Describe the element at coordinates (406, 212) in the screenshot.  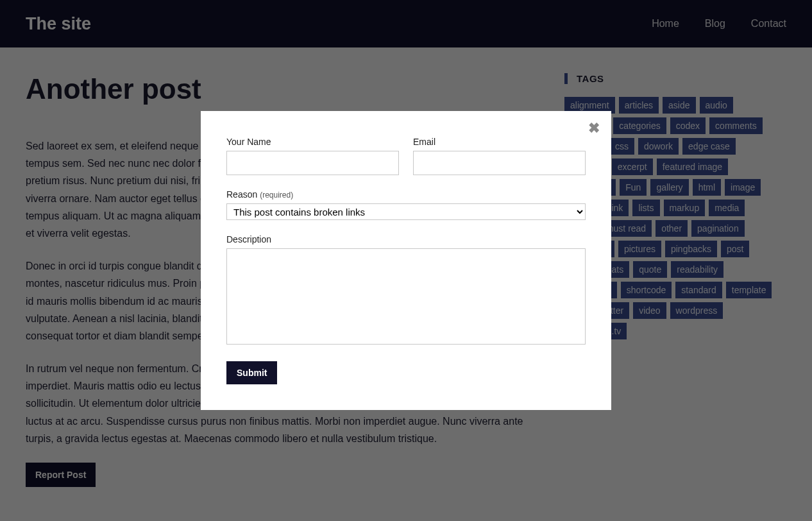
I see `select-reason: This post contains broken links` at that location.